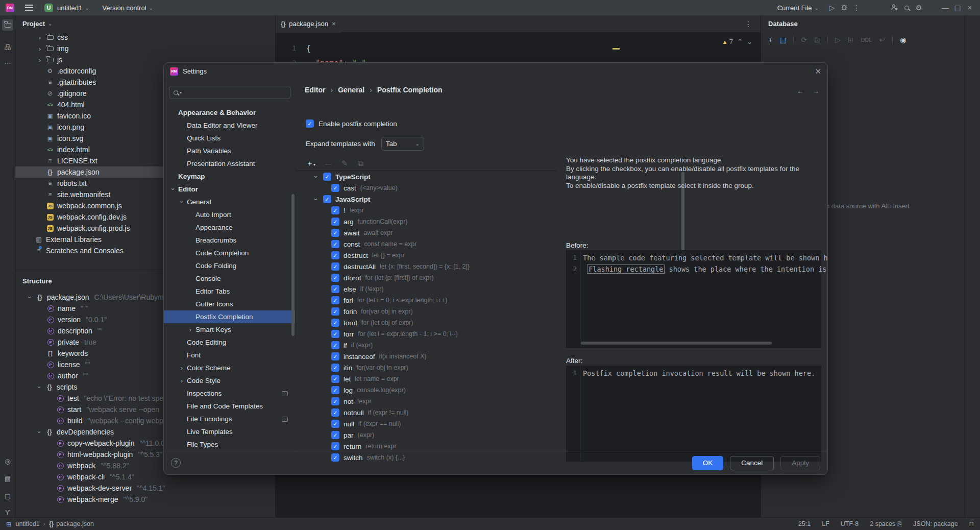 This screenshot has height=530, width=980. I want to click on settings-nav-item-live-templates: Live Templates, so click(230, 432).